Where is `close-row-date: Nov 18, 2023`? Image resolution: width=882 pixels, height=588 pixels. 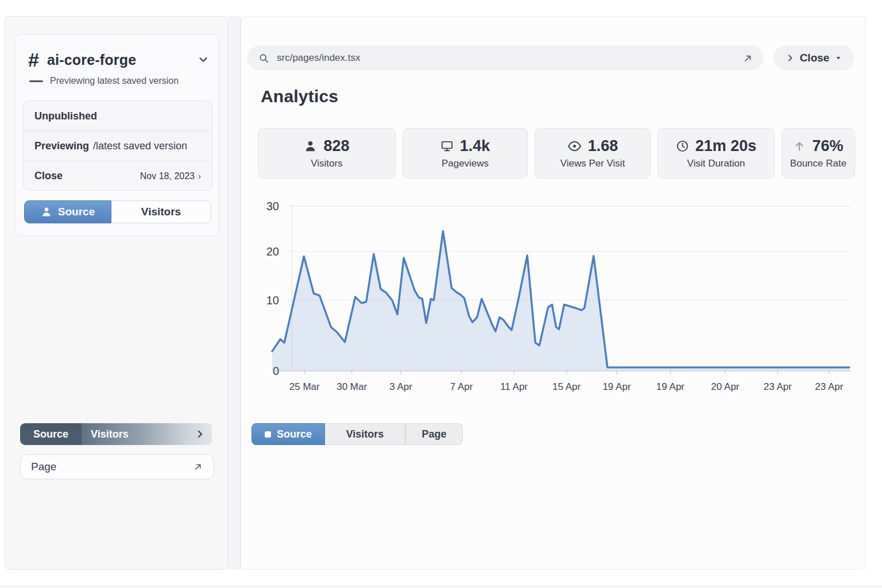
close-row-date: Nov 18, 2023 is located at coordinates (168, 176).